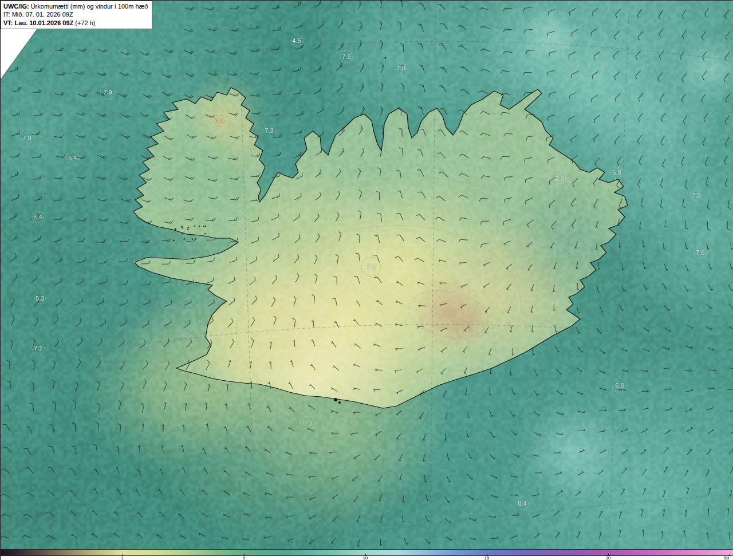  What do you see at coordinates (8, 23) in the screenshot?
I see `valid-time-label: VT:` at bounding box center [8, 23].